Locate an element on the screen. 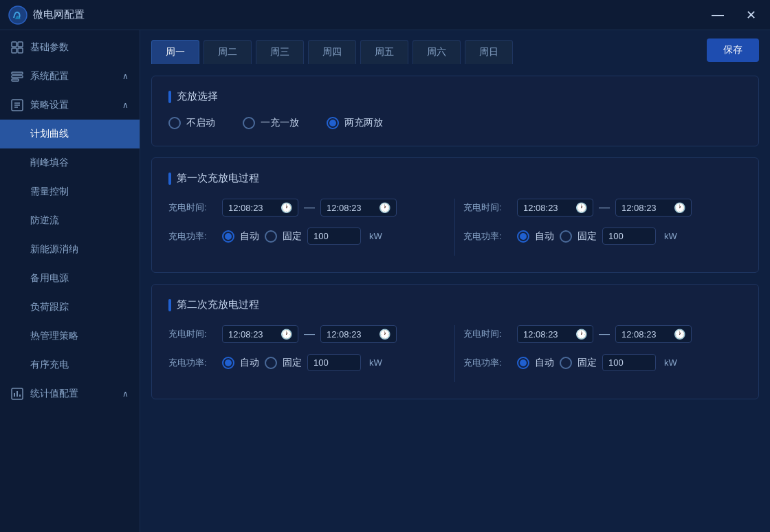 The width and height of the screenshot is (770, 532). first-right-time-end-field is located at coordinates (646, 208).